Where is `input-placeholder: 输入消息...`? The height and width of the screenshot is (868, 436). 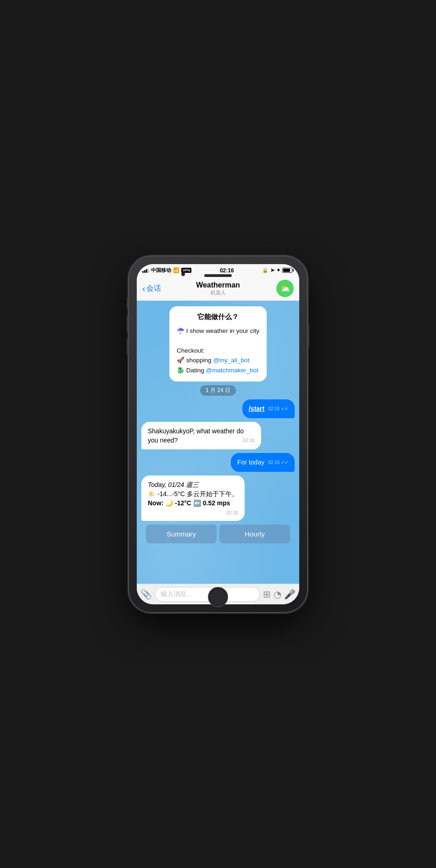 input-placeholder: 输入消息... is located at coordinates (176, 594).